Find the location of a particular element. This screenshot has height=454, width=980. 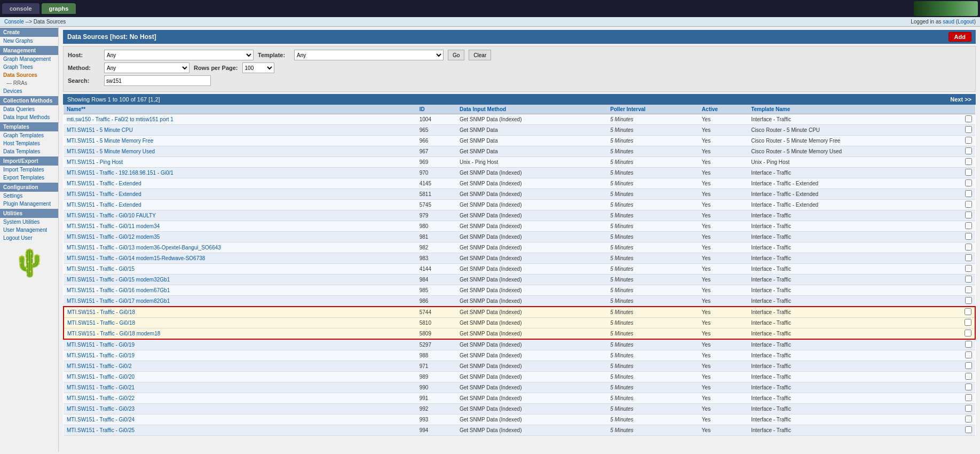

username-link: saud is located at coordinates (949, 21).